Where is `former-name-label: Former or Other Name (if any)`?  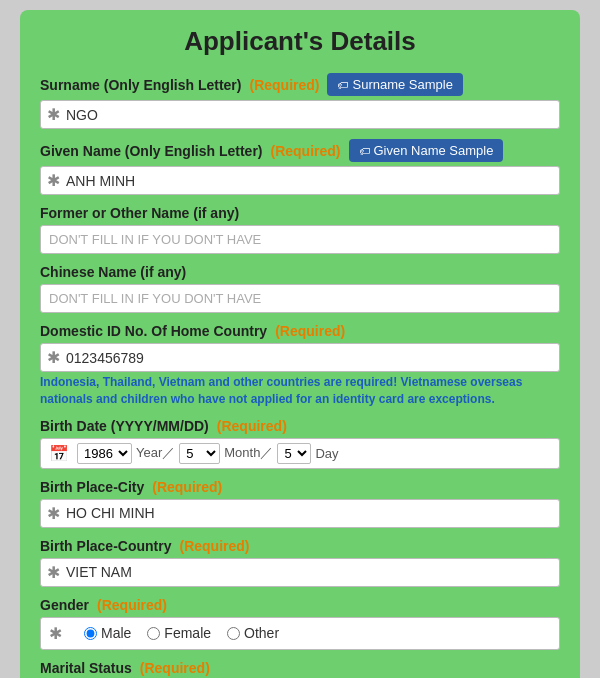 former-name-label: Former or Other Name (if any) is located at coordinates (140, 213).